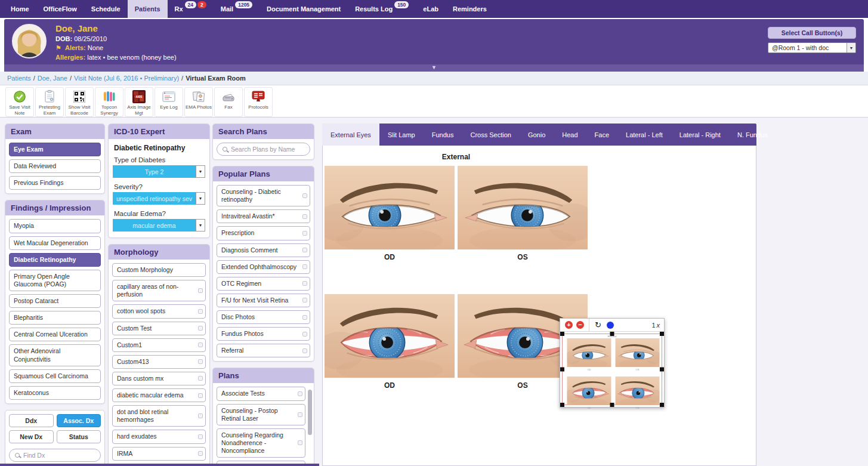 The width and height of the screenshot is (868, 466). Describe the element at coordinates (159, 362) in the screenshot. I see `morphology-item: Custom413` at that location.